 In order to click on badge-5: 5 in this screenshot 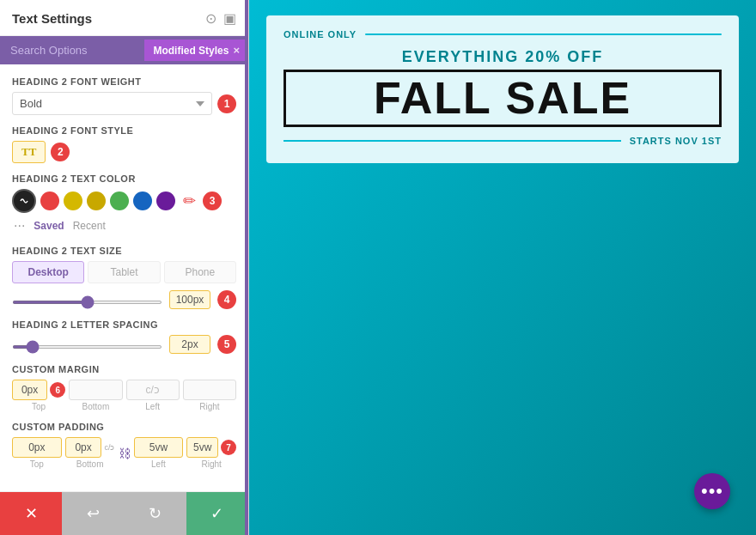, I will do `click(227, 344)`.